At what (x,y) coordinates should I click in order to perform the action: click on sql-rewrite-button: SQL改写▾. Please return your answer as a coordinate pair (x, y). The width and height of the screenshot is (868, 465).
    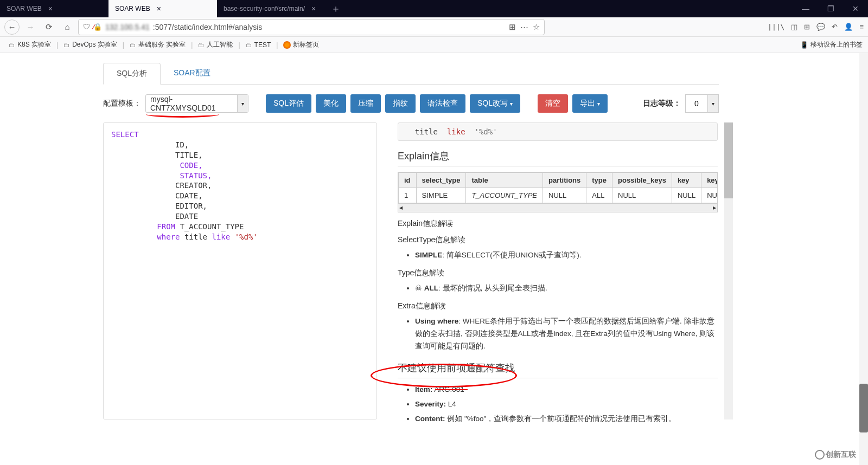
    Looking at the image, I should click on (495, 104).